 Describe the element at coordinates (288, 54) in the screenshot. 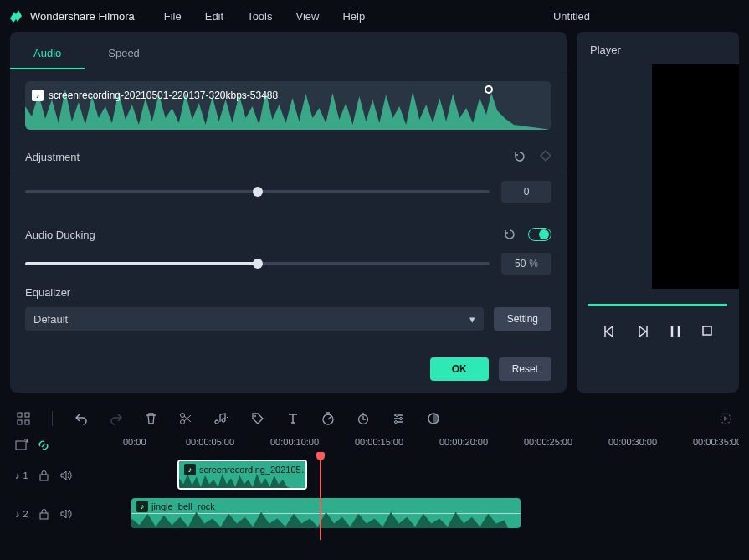

I see `panel-tabs: Audio Speed` at that location.